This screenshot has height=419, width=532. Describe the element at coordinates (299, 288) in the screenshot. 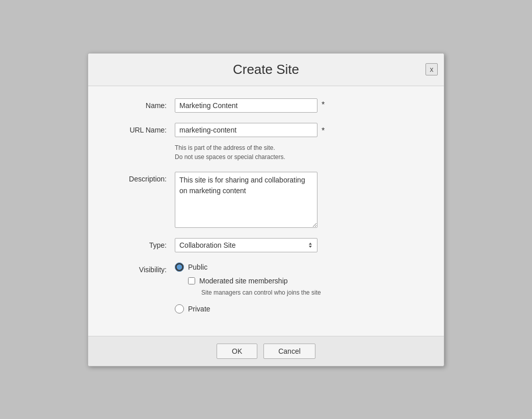

I see `visibility-control-wrap: Public Moderated site membership Site ma…` at that location.